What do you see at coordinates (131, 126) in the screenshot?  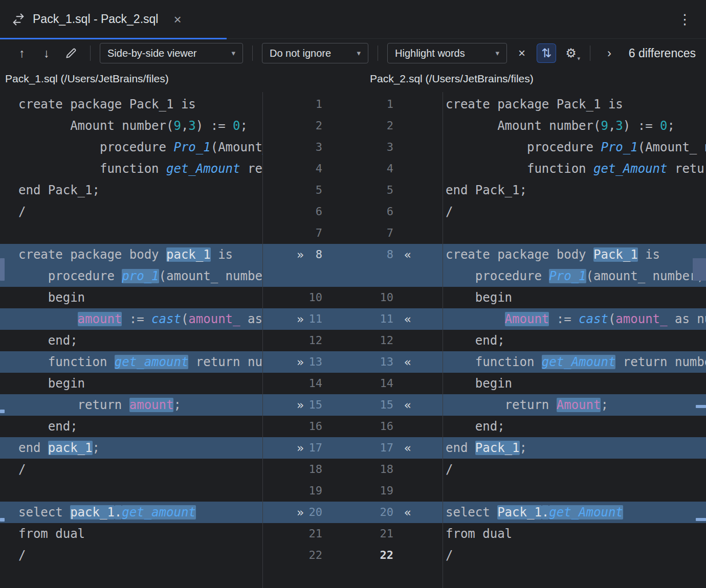 I see `code-line-left-2: Amount number(9,3) := 0;` at bounding box center [131, 126].